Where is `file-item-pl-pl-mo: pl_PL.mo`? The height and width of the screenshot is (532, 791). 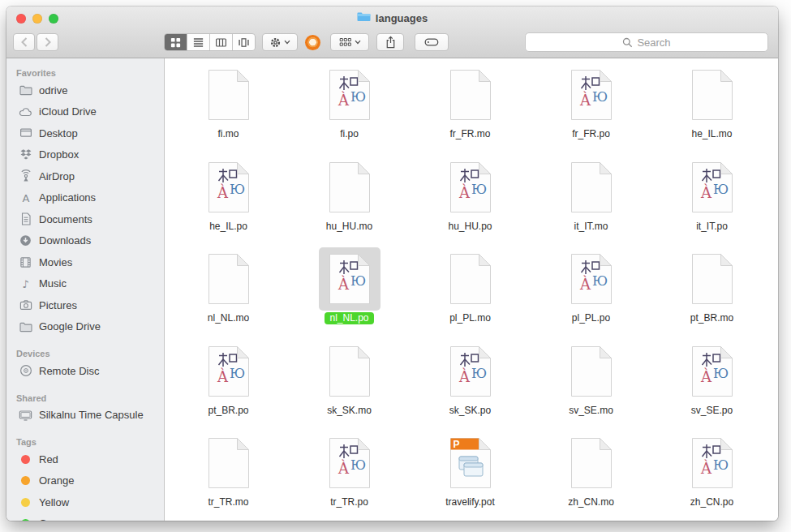
file-item-pl-pl-mo: pl_PL.mo is located at coordinates (471, 290).